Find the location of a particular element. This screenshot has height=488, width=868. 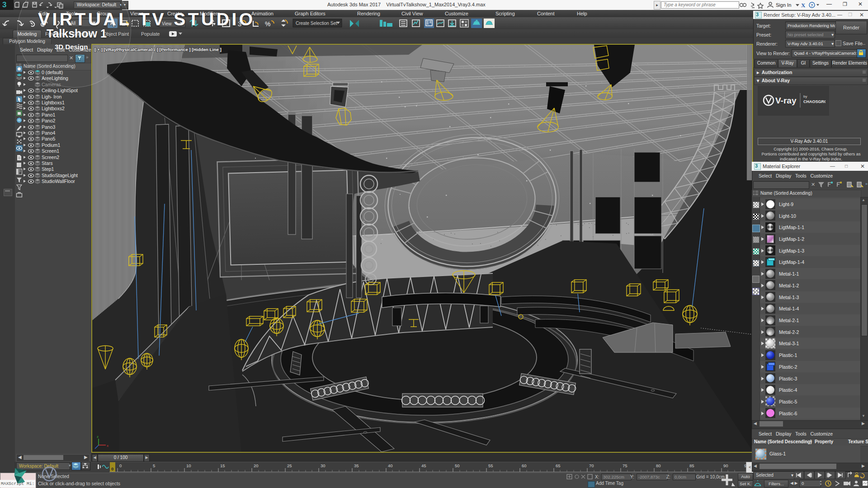

svg-text: x is located at coordinates (108, 446).